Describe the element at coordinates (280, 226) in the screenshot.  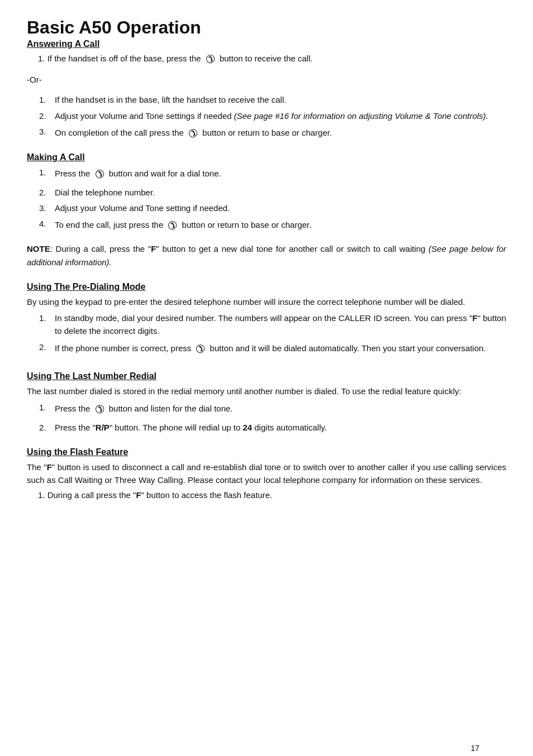
I see `step-text: To end the call, just press the ✆ button…` at that location.